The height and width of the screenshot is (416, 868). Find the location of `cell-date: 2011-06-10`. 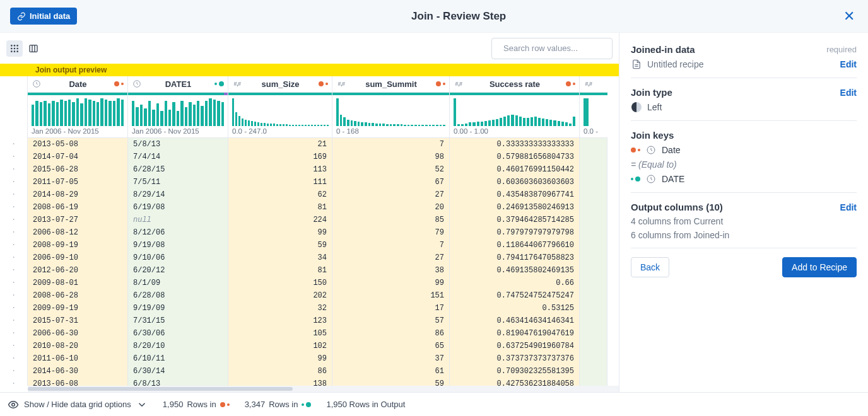

cell-date: 2011-06-10 is located at coordinates (78, 359).